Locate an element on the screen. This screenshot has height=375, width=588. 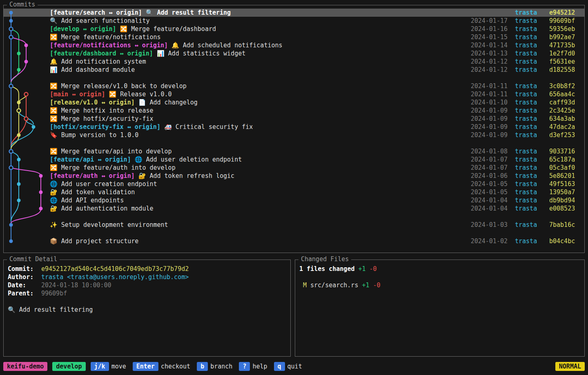
commit-row: 🔐Add authentication module2024-01-04tras… is located at coordinates (294, 209).